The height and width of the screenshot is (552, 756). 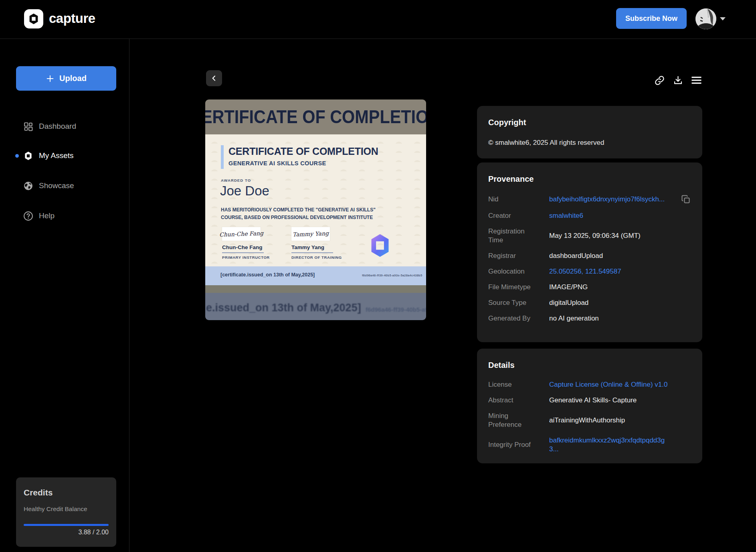 What do you see at coordinates (56, 156) in the screenshot?
I see `sidebar-item-label: My Assets` at bounding box center [56, 156].